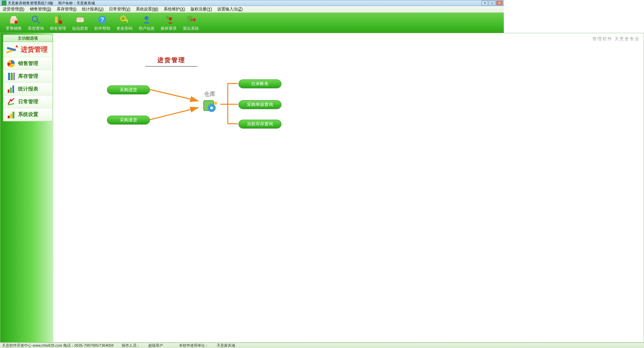 This screenshot has width=644, height=348. I want to click on finance-icon, so click(58, 20).